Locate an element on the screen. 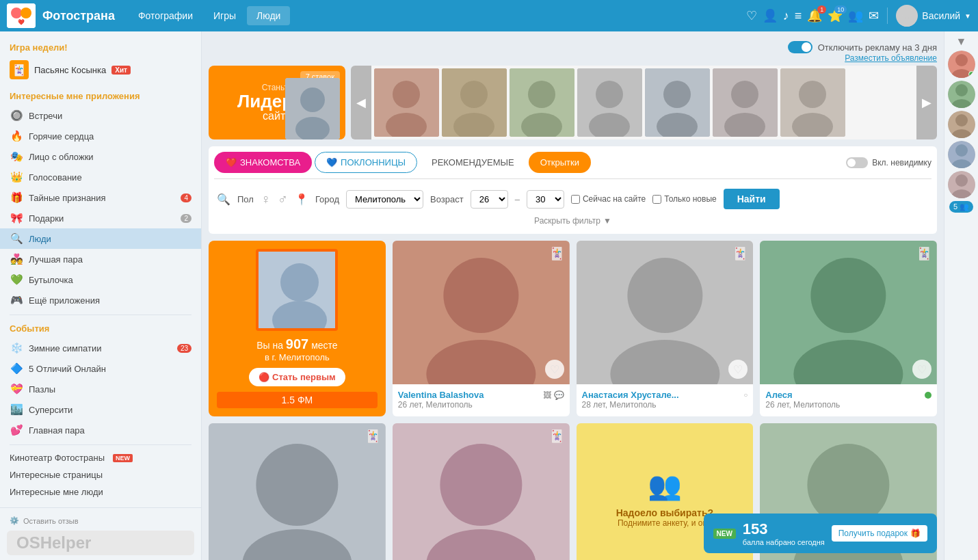 The height and width of the screenshot is (560, 978). invisible-toggle-track is located at coordinates (857, 163).